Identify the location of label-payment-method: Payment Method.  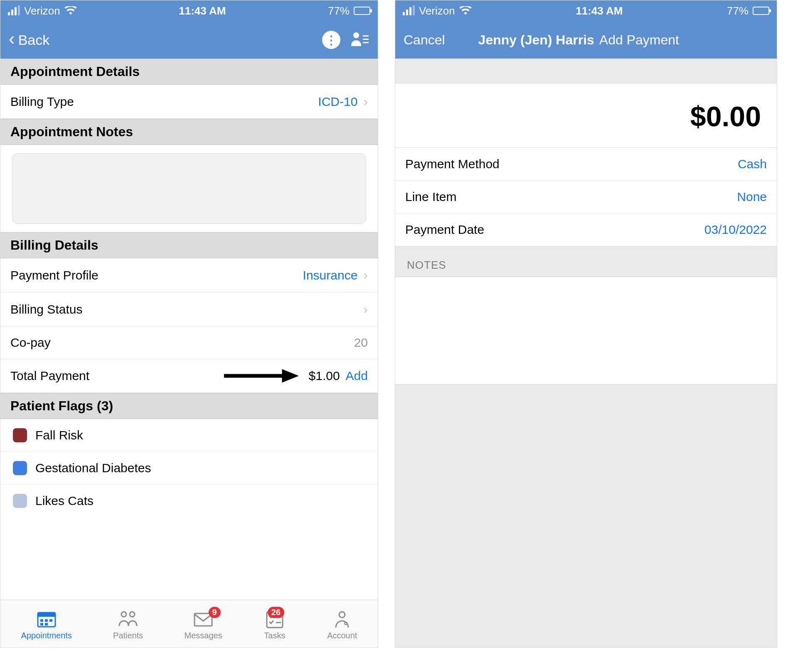
(452, 164).